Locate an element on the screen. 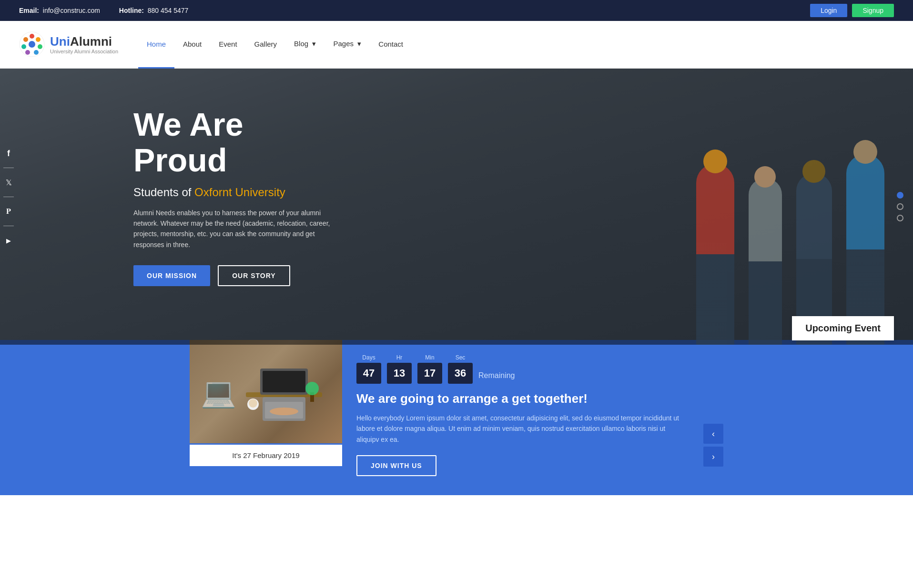 The height and width of the screenshot is (588, 913). hero-subtitle: Students of Oxfornt University is located at coordinates (233, 192).